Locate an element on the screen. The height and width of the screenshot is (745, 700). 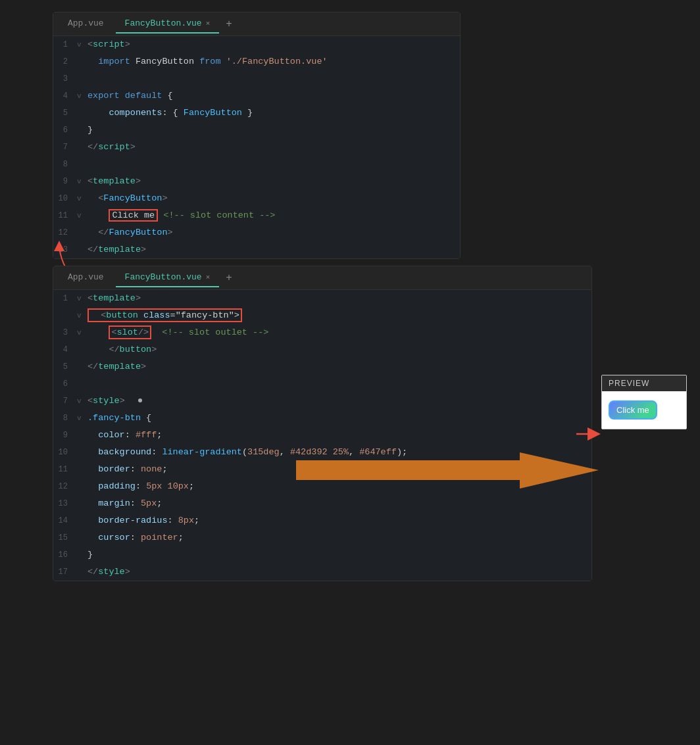
button-tag-highlight: <button class="fancy-btn"> is located at coordinates (164, 316).